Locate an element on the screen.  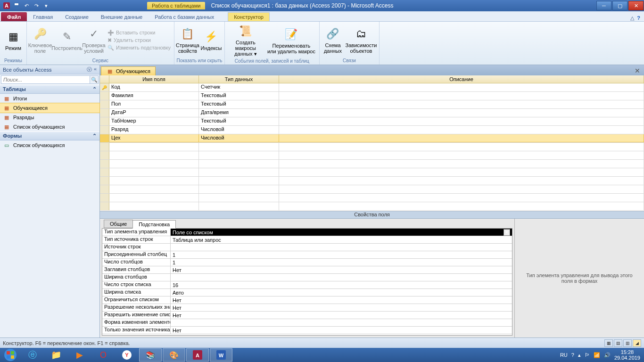
pivot-table-view-button: ▤ is located at coordinates (618, 343).